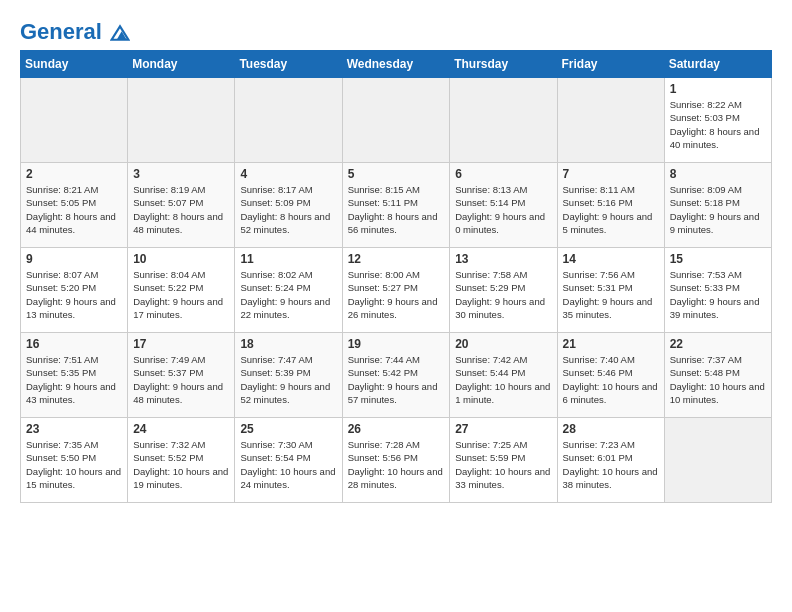 This screenshot has width=792, height=612. I want to click on day-info: Sunrise: 7:44 AM Sunset: 5:42 PM Dayligh…, so click(396, 380).